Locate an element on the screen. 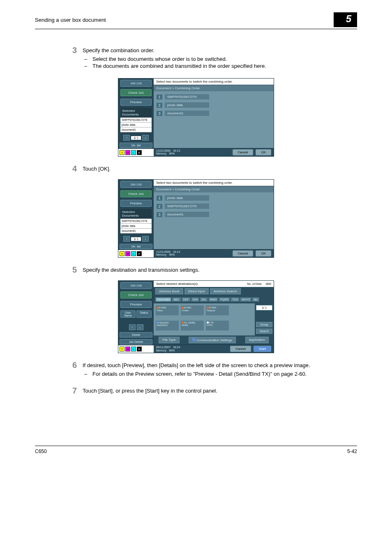 The width and height of the screenshot is (392, 555). letter-abc: ABC is located at coordinates (176, 299).